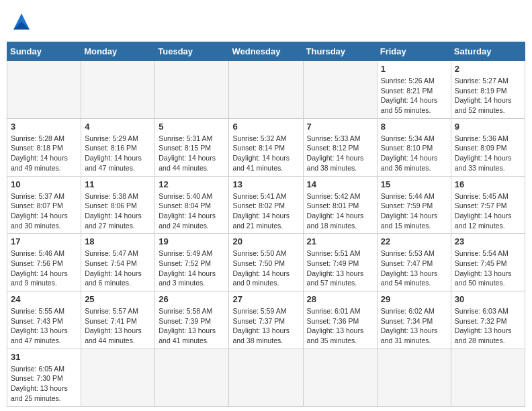 This screenshot has height=411, width=532. I want to click on calendar-cell-2: 2Sunrise: 5:27 AM Sunset: 8:19 PM Daylig…, so click(488, 90).